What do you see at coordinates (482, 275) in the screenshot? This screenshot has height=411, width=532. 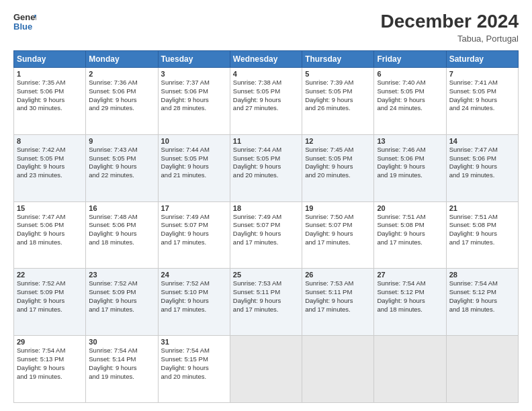 I see `day-number: 28` at bounding box center [482, 275].